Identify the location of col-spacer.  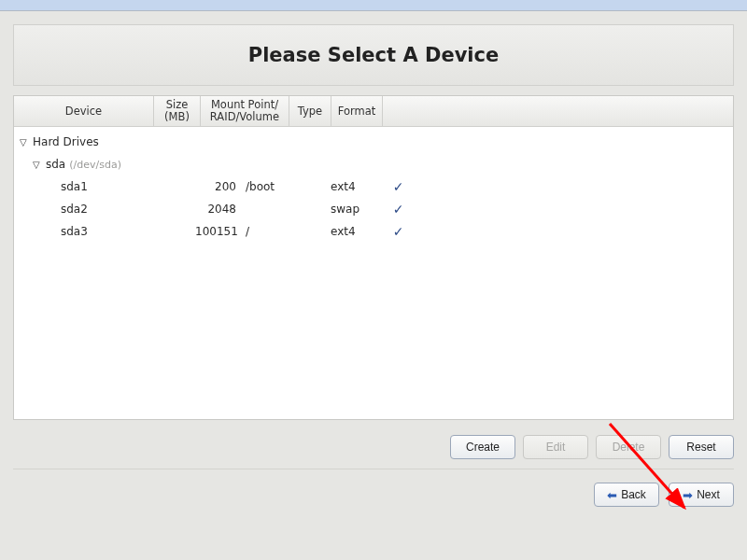
(558, 111).